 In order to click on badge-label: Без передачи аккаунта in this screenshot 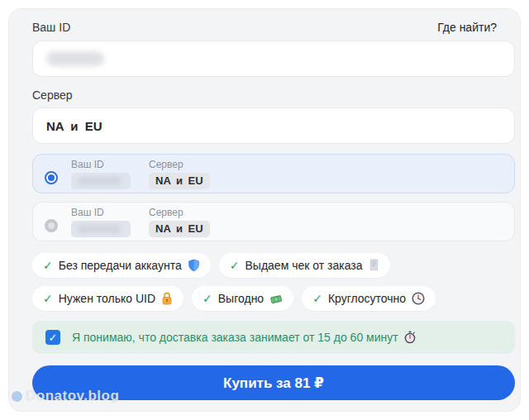, I will do `click(121, 265)`.